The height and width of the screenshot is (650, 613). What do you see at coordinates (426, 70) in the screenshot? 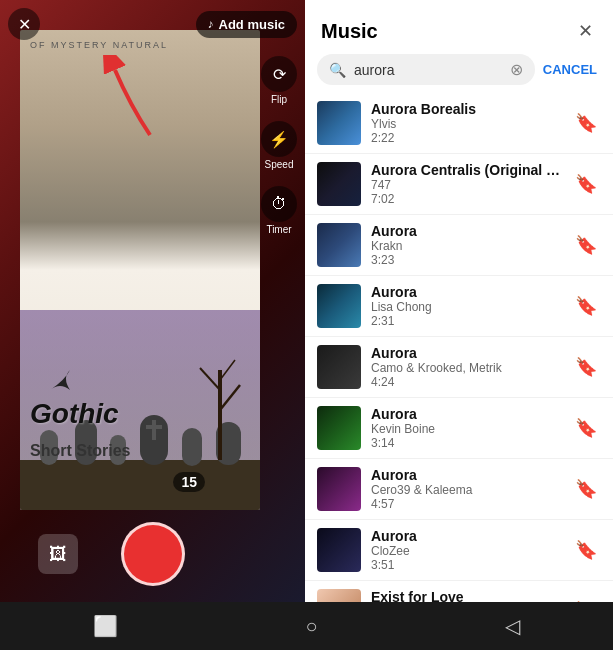
I see `search-bar: 🔍 aurora ⊗` at bounding box center [426, 70].